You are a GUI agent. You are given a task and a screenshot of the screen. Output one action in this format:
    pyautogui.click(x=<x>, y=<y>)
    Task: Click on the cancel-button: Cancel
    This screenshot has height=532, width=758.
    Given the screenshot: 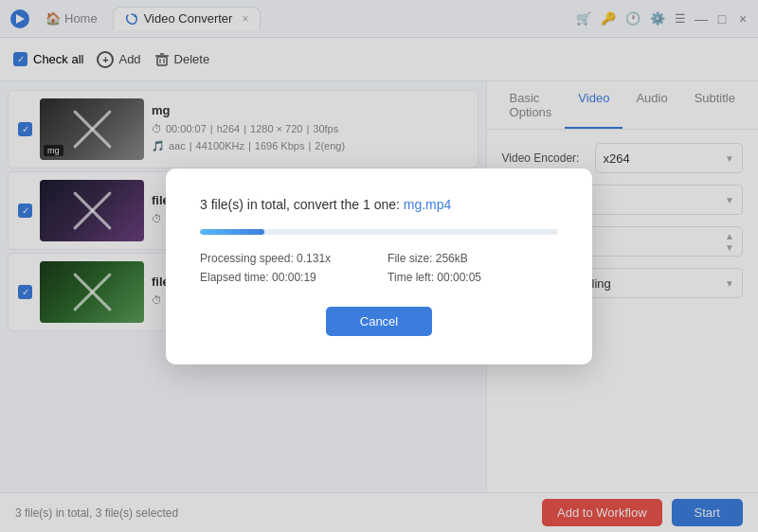 What is the action you would take?
    pyautogui.click(x=379, y=322)
    